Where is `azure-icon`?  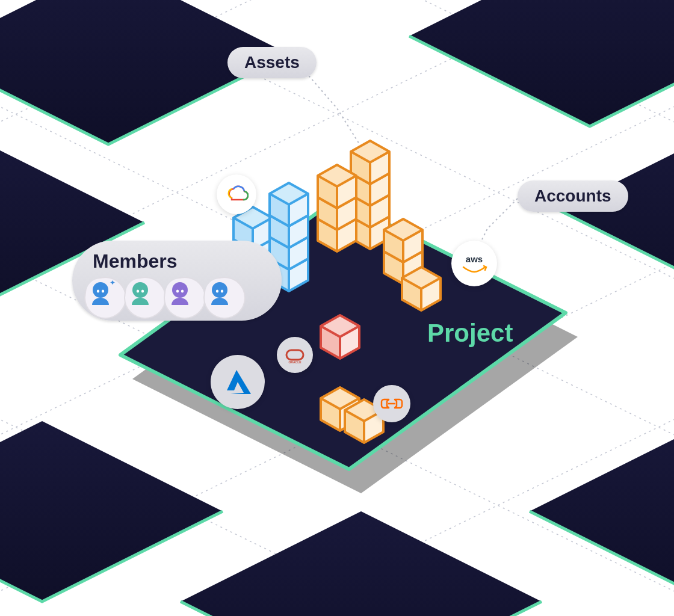 azure-icon is located at coordinates (238, 382).